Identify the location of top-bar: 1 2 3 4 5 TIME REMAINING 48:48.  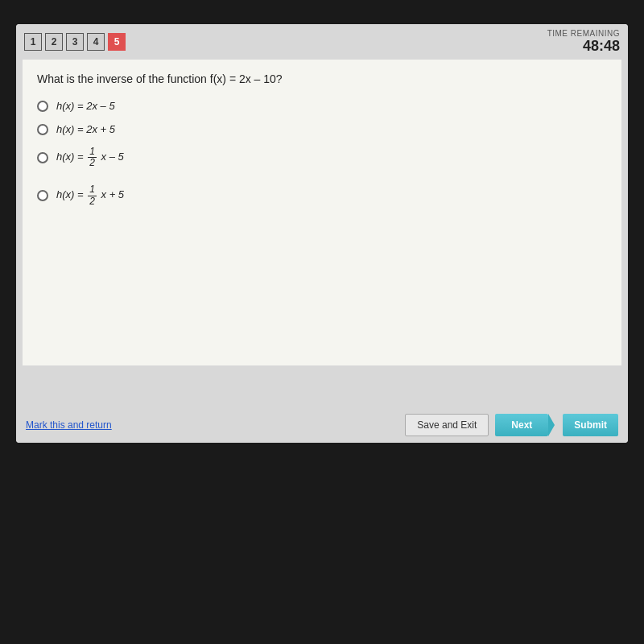
(322, 42).